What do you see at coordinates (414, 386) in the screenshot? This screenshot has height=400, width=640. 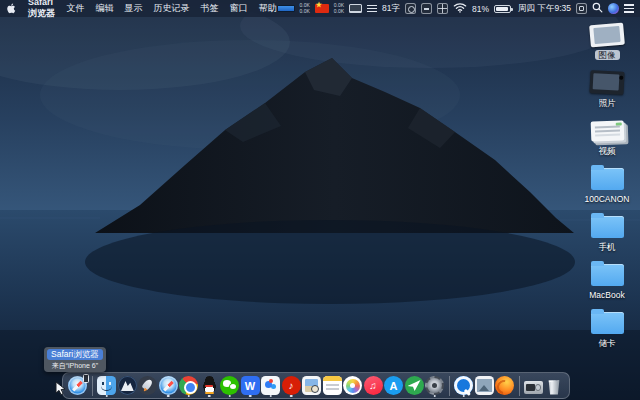 I see `paper-plane-icon` at bounding box center [414, 386].